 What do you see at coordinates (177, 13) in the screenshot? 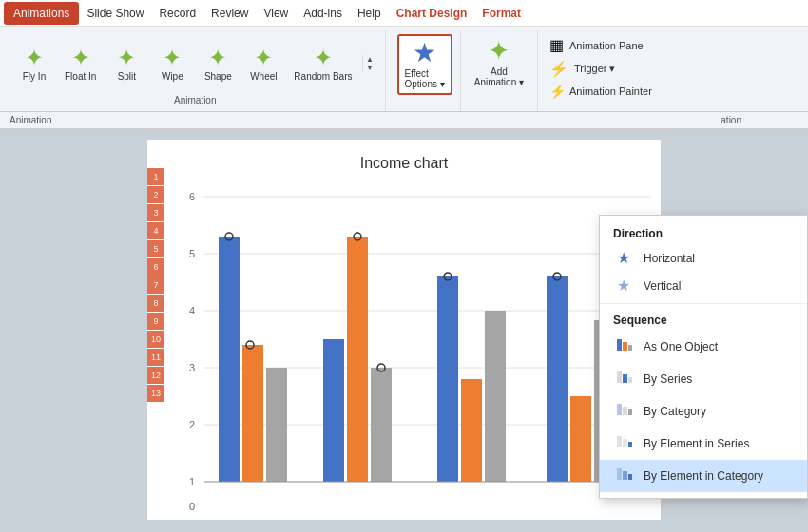
I see `menu-record: Record` at bounding box center [177, 13].